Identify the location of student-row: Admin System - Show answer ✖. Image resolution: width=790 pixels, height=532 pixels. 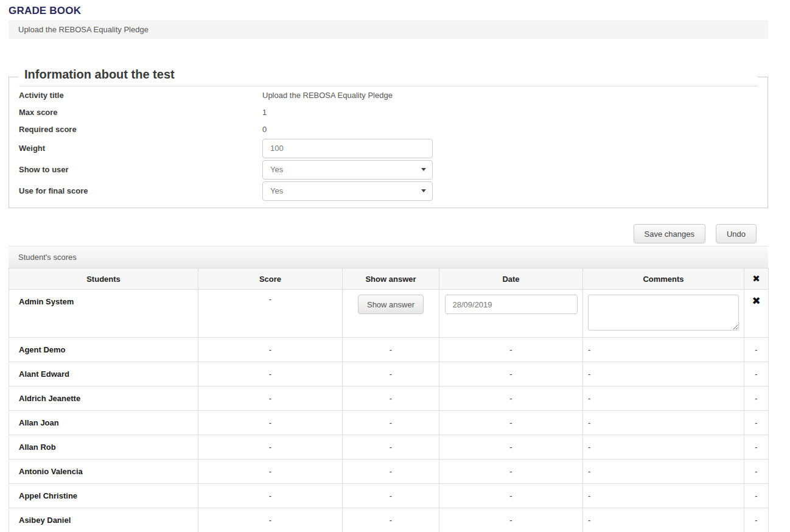
(389, 314).